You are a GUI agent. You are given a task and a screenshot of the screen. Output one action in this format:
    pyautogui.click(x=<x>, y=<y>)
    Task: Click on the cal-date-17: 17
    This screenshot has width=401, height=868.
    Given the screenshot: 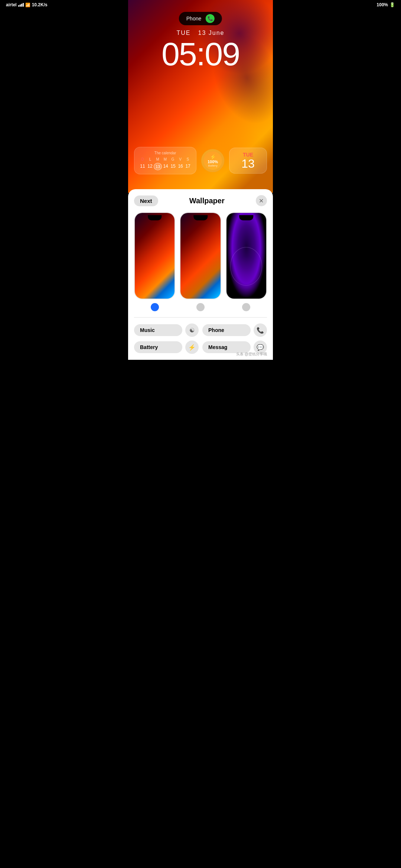 What is the action you would take?
    pyautogui.click(x=188, y=167)
    